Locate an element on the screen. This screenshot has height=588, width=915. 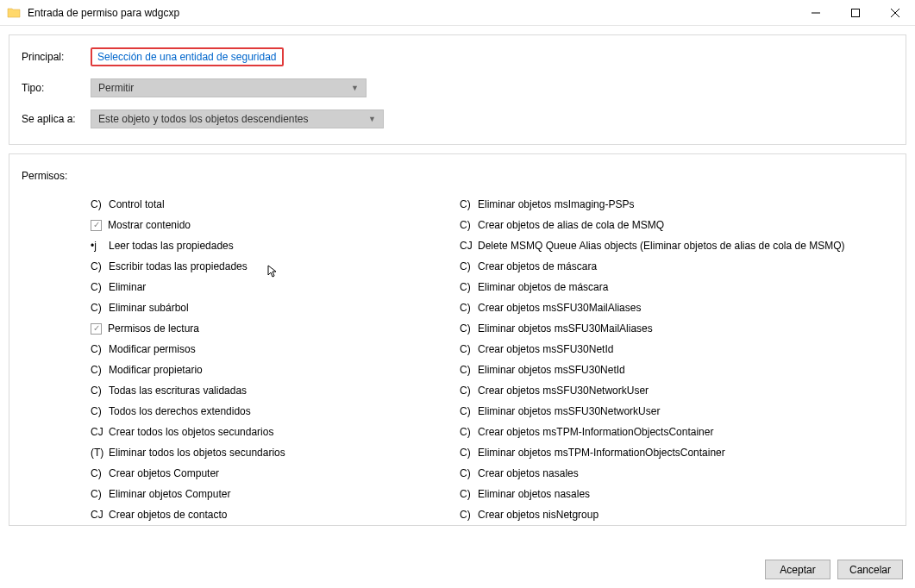
permission-item: C)Eliminar objetos msSFU30NetId is located at coordinates (676, 370).